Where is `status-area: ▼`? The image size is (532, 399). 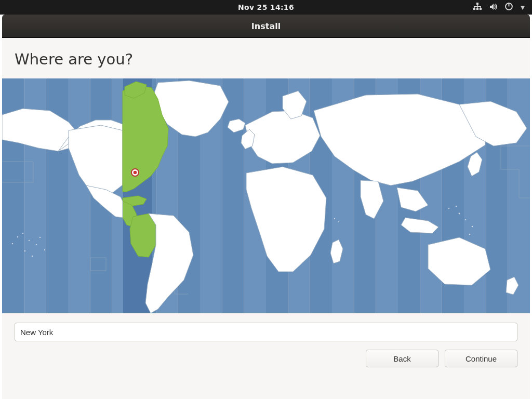
status-area: ▼ is located at coordinates (499, 7).